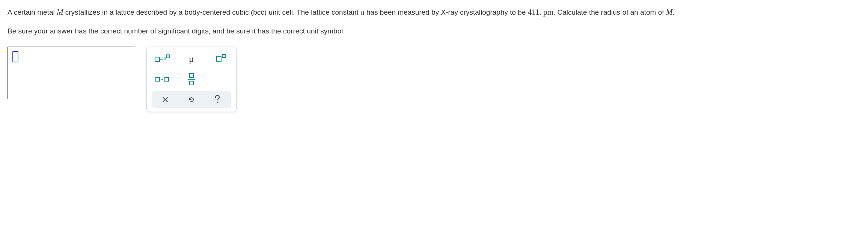 Image resolution: width=868 pixels, height=248 pixels. I want to click on fraction-button, so click(191, 79).